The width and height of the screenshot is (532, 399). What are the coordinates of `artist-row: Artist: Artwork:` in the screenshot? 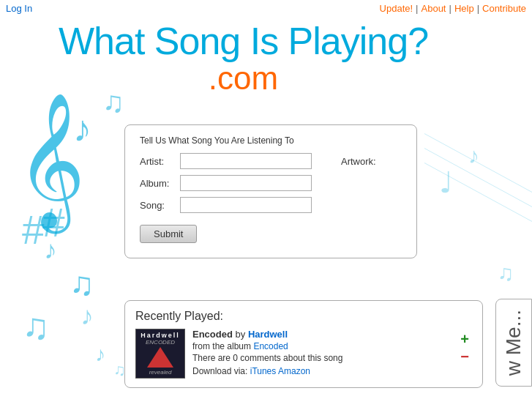 It's located at (271, 161).